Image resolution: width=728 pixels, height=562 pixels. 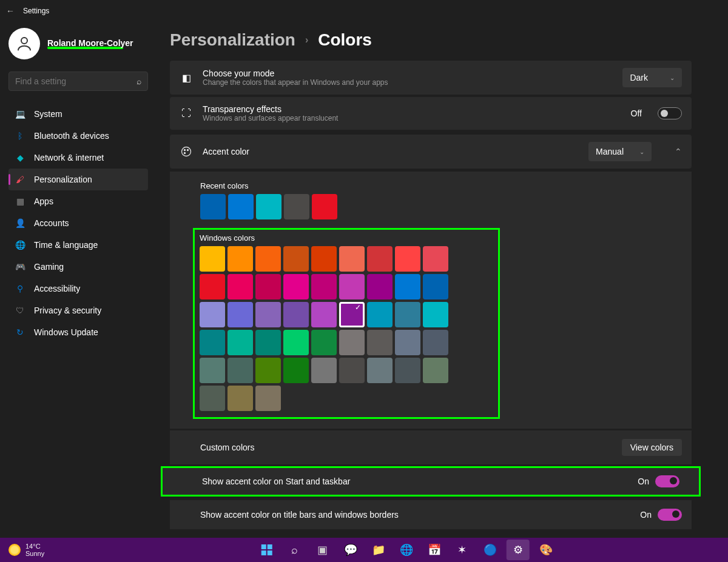 What do you see at coordinates (431, 152) in the screenshot?
I see `accent-color-header: Accent color Manual ⌄ ⌃` at bounding box center [431, 152].